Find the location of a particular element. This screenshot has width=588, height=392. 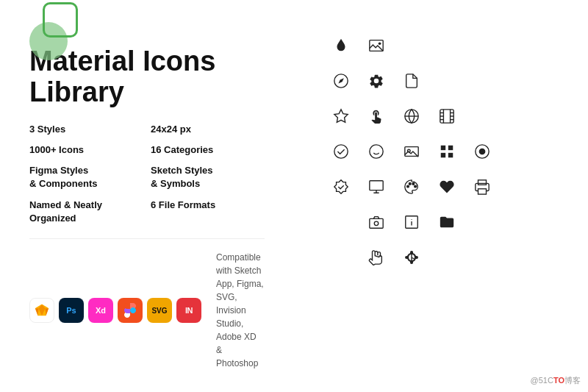

icon-hand is located at coordinates (376, 257).